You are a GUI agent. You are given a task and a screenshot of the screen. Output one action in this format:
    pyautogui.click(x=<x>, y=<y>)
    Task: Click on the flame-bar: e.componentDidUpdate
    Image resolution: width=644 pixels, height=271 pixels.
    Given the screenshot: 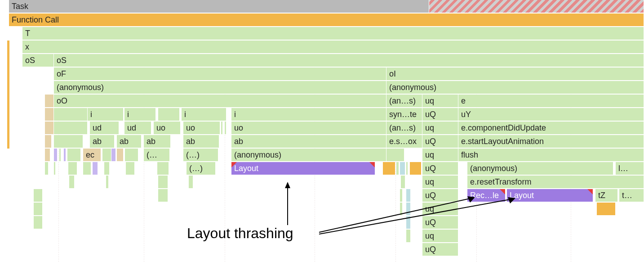 What is the action you would take?
    pyautogui.click(x=551, y=128)
    